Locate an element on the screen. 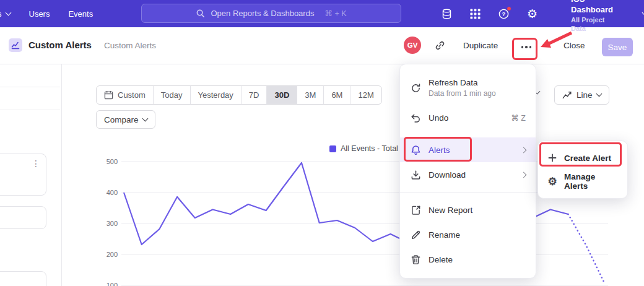  legend-swatch is located at coordinates (333, 149).